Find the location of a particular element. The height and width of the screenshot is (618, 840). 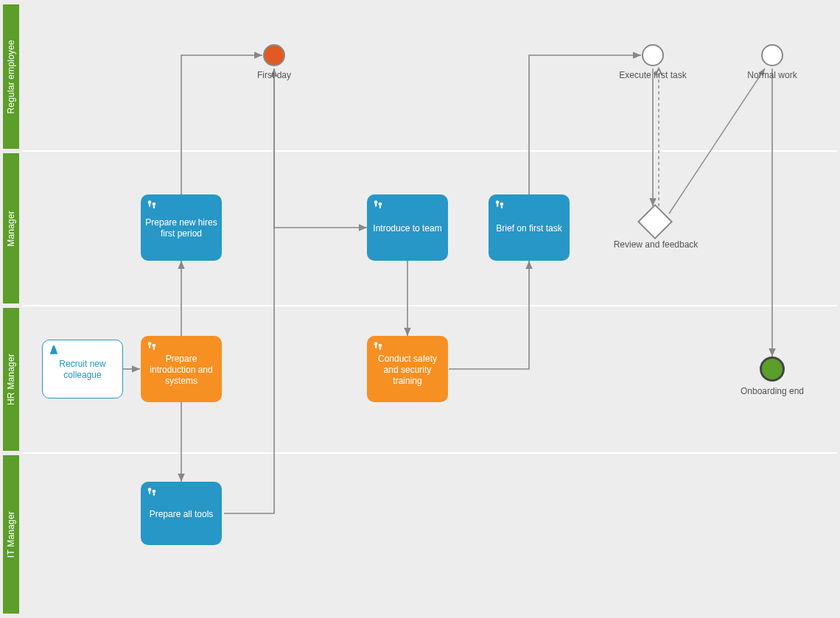

task-label: Prepare new hires first period is located at coordinates (181, 228).